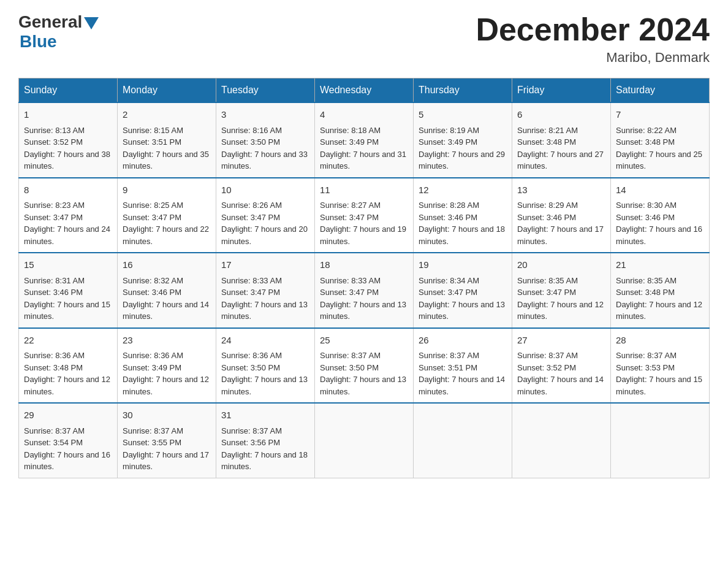  Describe the element at coordinates (659, 299) in the screenshot. I see `day-info: Sunrise: 8:35 AMSunset: 3:48 PMDaylight:…` at that location.